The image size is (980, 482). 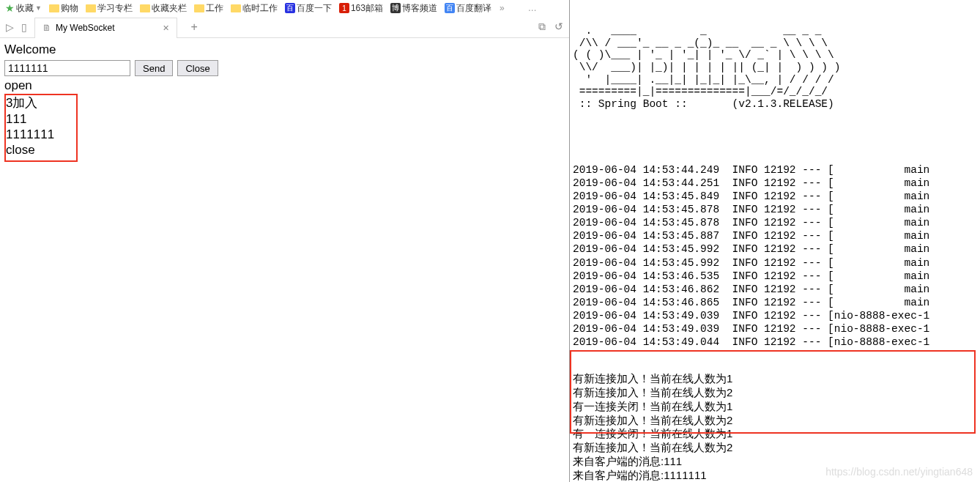 What do you see at coordinates (776, 303) in the screenshot?
I see `console-log-line: 2019-06-04 14:53:46.865 INFO 12192 --- […` at bounding box center [776, 303].